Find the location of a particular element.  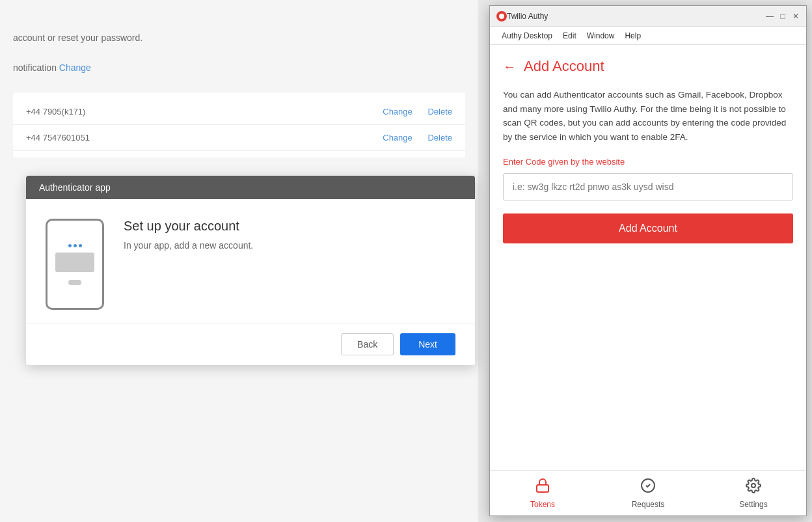

phone-screen is located at coordinates (75, 262).